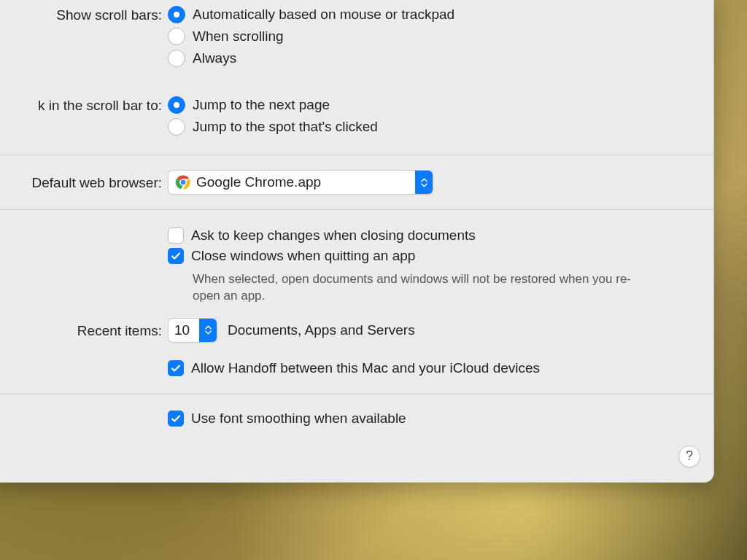 The height and width of the screenshot is (560, 747). Describe the element at coordinates (301, 182) in the screenshot. I see `default-browser-popup: Google Chrome.app` at that location.